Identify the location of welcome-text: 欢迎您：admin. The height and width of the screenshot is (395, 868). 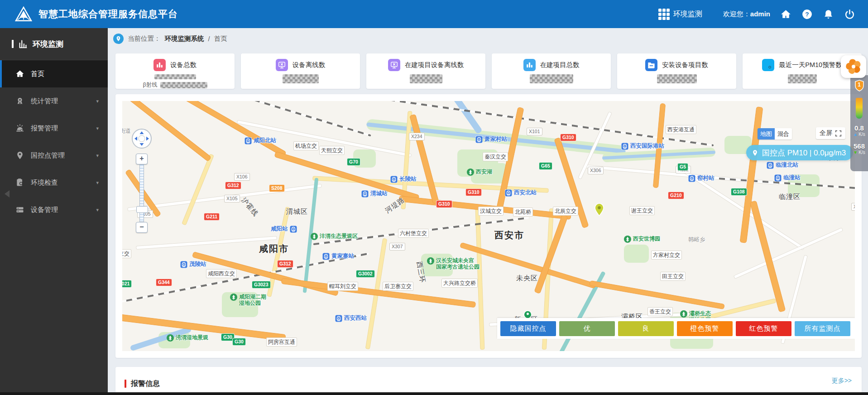
(747, 14).